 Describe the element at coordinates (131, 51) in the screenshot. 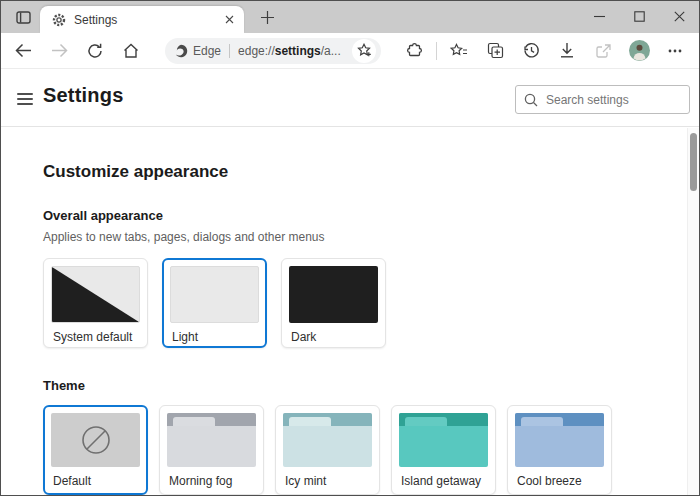

I see `home-button` at that location.